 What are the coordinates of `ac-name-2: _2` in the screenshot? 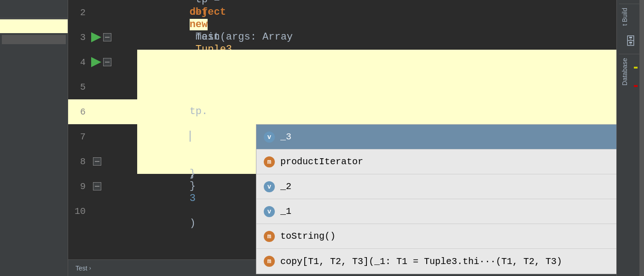 It's located at (448, 187).